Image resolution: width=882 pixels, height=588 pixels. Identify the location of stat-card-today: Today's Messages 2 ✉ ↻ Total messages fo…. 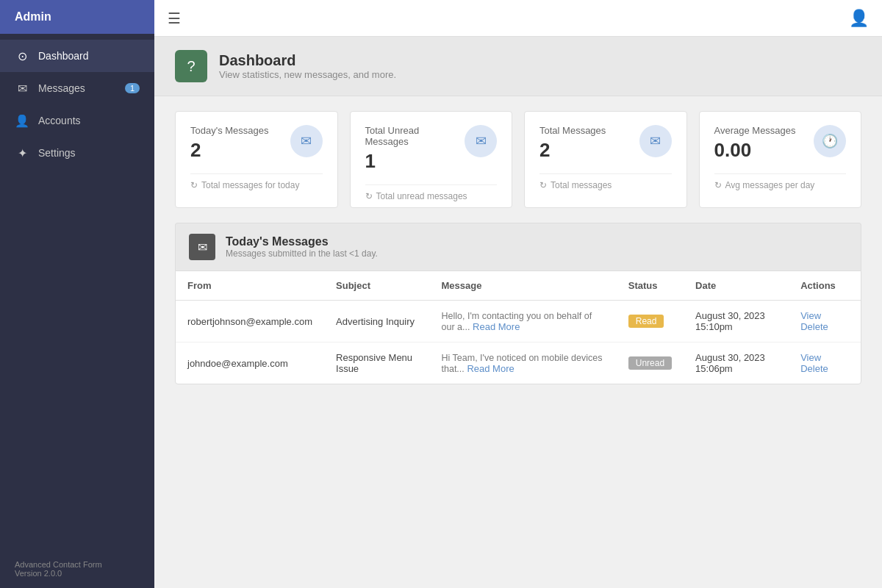
(257, 159).